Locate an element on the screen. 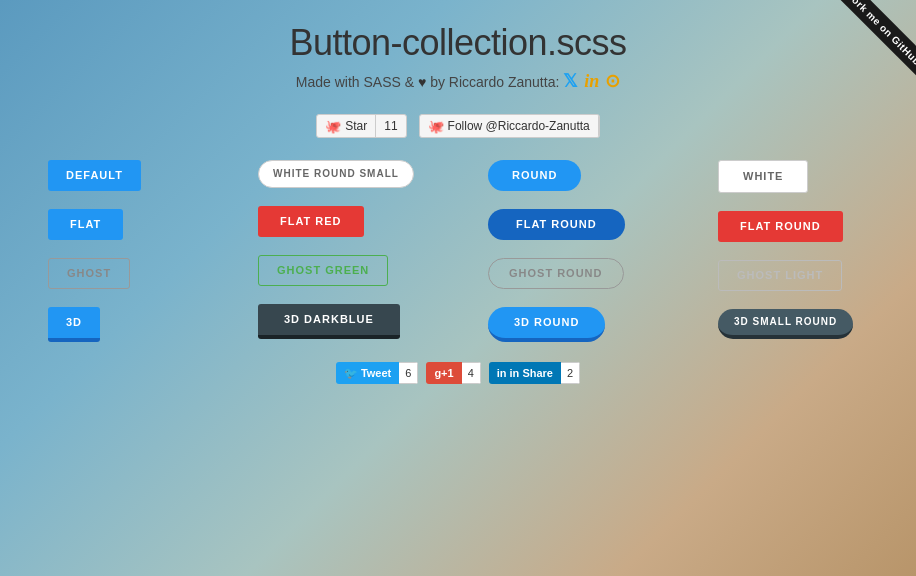 This screenshot has height=576, width=916. white-button: WHITE is located at coordinates (763, 176).